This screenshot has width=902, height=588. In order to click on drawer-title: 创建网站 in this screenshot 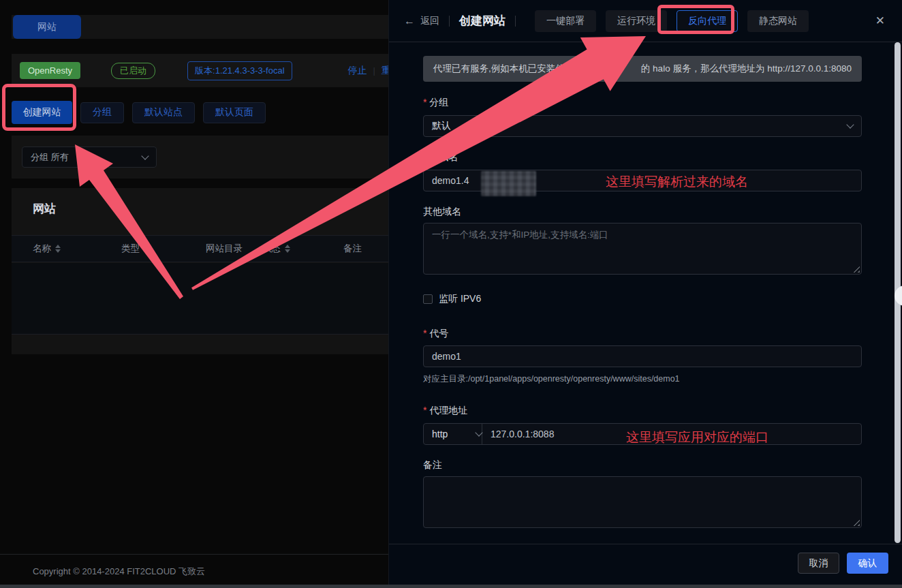, I will do `click(482, 20)`.